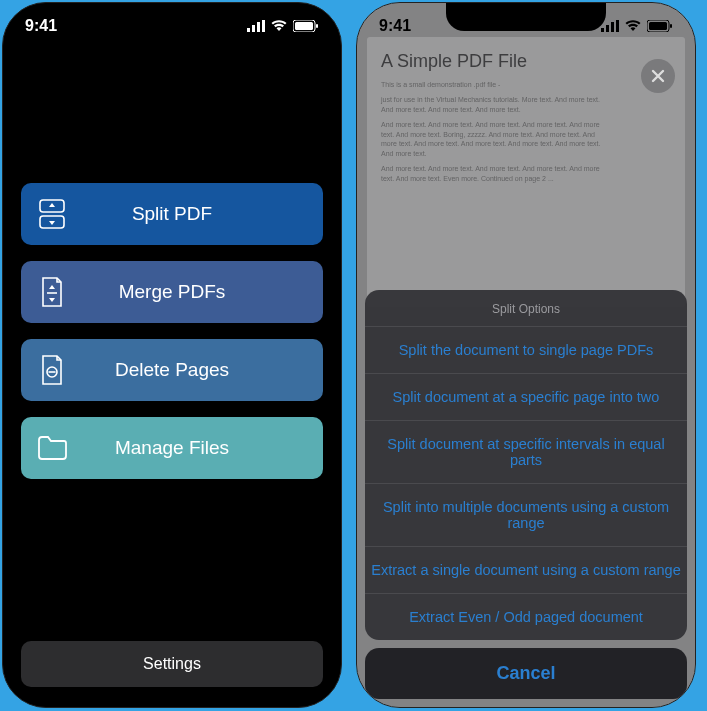 The height and width of the screenshot is (711, 707). Describe the element at coordinates (526, 398) in the screenshot. I see `option-specific-page: Split document at a specific page into t…` at that location.